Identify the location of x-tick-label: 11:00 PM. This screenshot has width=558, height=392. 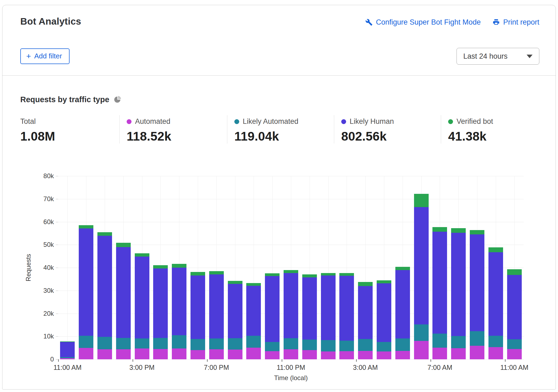
(291, 368).